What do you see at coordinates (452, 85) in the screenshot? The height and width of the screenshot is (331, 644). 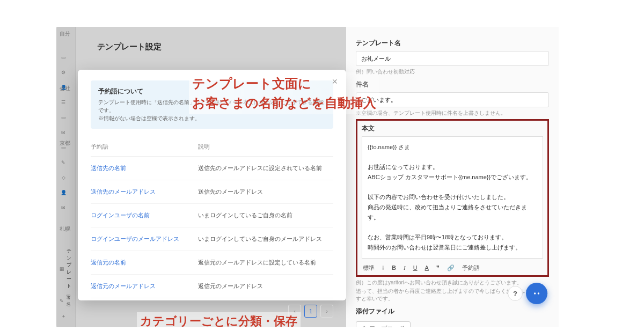 I see `subject-label: 件名` at bounding box center [452, 85].